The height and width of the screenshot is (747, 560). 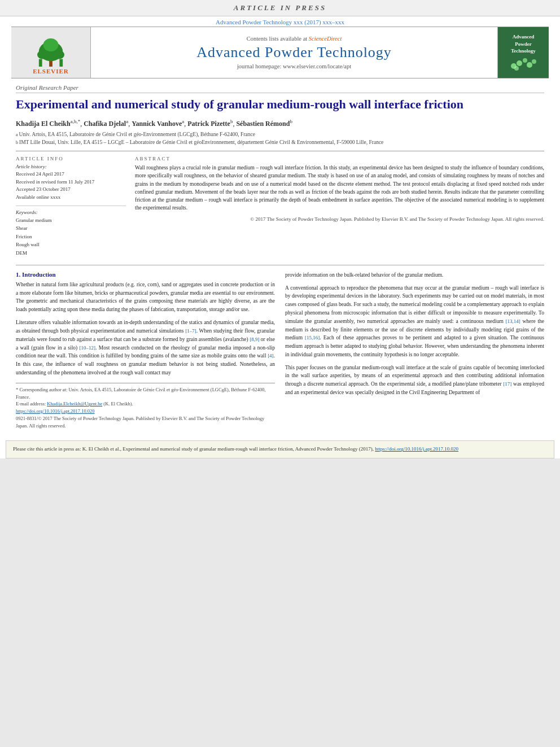 What do you see at coordinates (51, 53) in the screenshot?
I see `elsevier-tree-icon` at bounding box center [51, 53].